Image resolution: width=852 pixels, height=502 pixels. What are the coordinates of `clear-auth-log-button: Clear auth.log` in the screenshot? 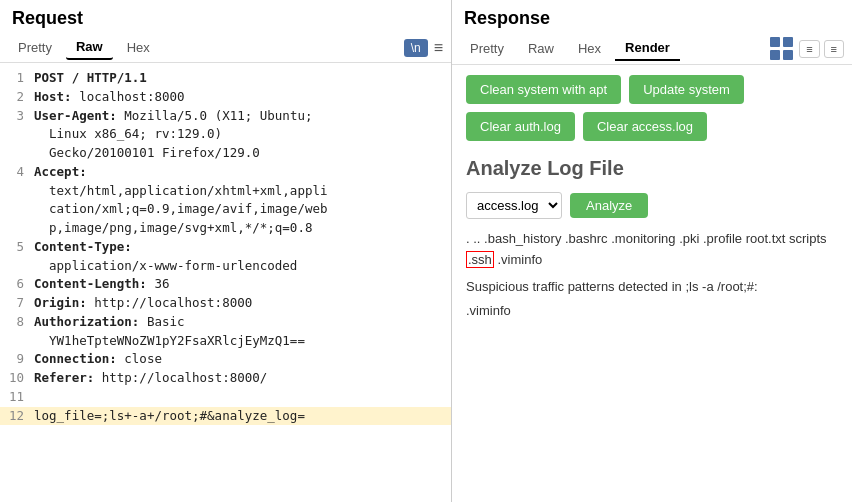 It's located at (520, 126).